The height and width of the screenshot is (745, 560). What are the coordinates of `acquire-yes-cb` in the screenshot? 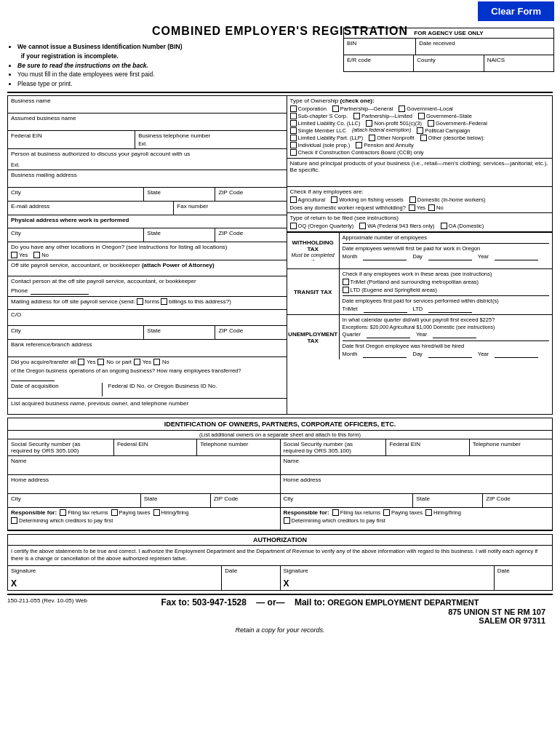 It's located at (81, 362).